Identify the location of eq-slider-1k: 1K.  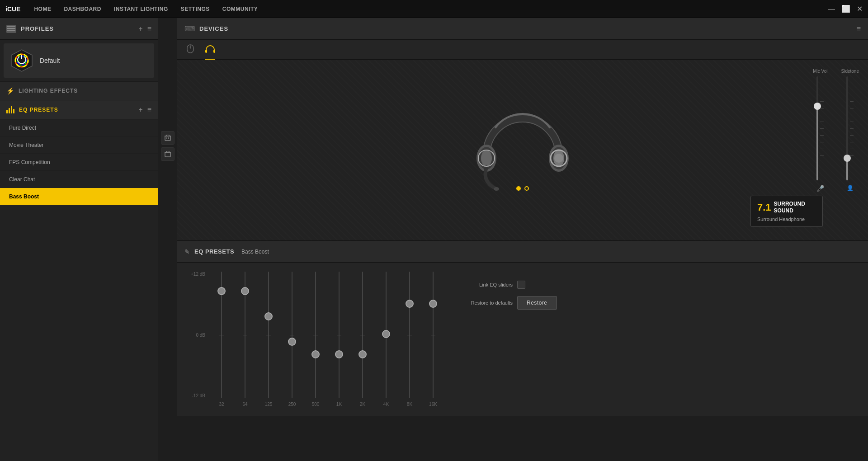
(339, 339).